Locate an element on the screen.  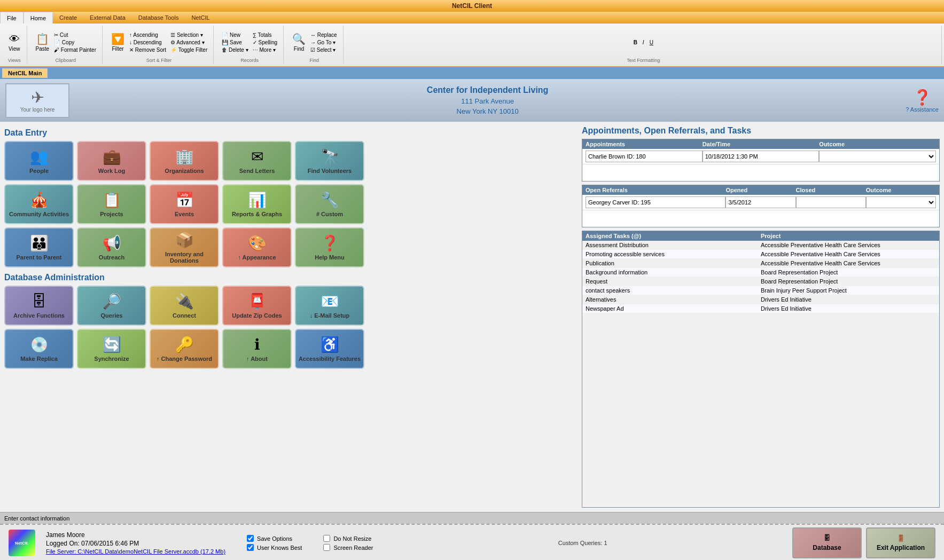
do-not-resize-row: Do Not Resize is located at coordinates (348, 538).